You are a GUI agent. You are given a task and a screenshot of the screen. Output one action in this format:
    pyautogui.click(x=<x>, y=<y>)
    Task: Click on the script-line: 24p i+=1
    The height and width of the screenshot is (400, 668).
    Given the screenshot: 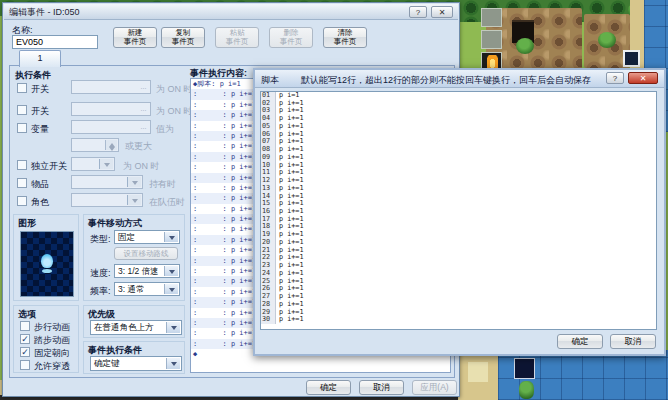 What is the action you would take?
    pyautogui.click(x=458, y=274)
    